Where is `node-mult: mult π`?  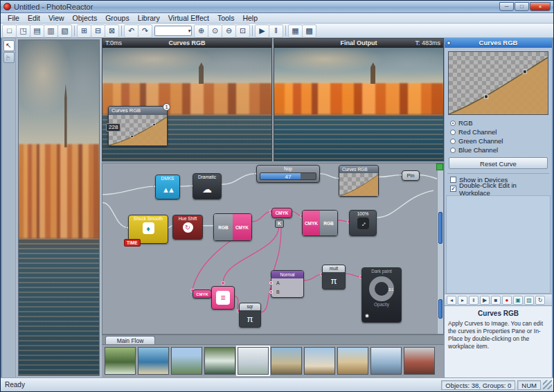
node-mult: mult π is located at coordinates (334, 277).